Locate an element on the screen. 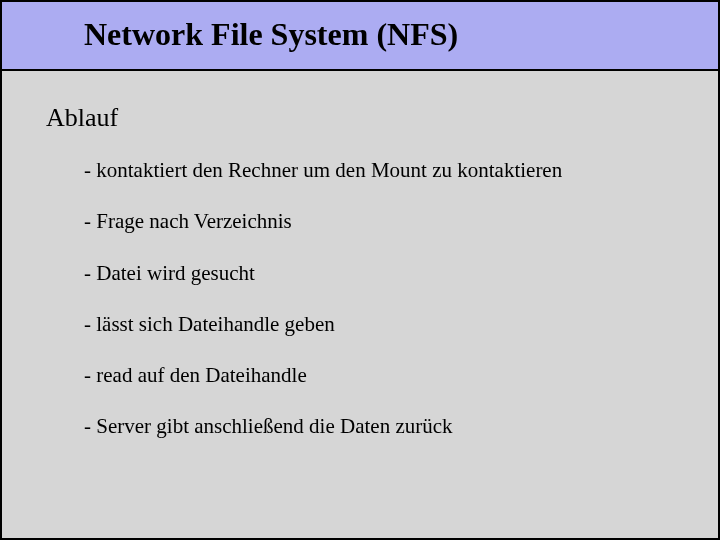 The height and width of the screenshot is (540, 720). list-item: - Frage nach Verzeichnis is located at coordinates (401, 222).